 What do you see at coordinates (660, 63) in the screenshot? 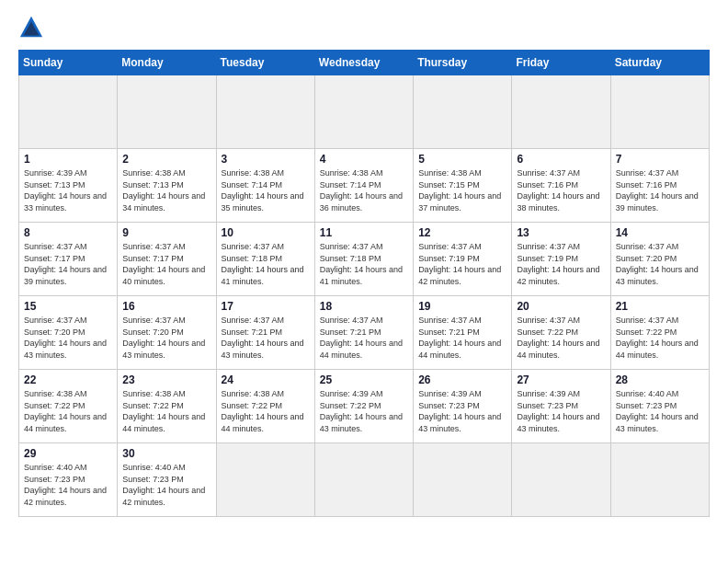
I see `header-cell-saturday: Saturday` at bounding box center [660, 63].